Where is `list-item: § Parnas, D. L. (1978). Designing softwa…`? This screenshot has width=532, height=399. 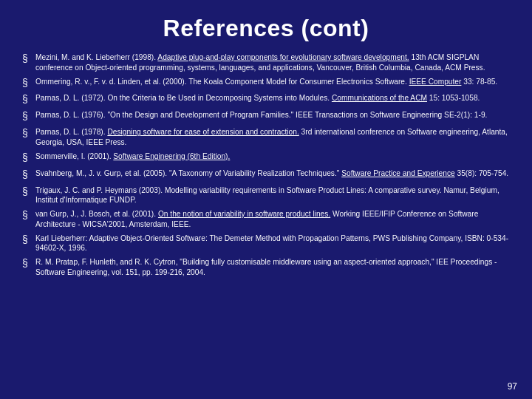 list-item: § Parnas, D. L. (1978). Designing softwa… is located at coordinates (266, 137).